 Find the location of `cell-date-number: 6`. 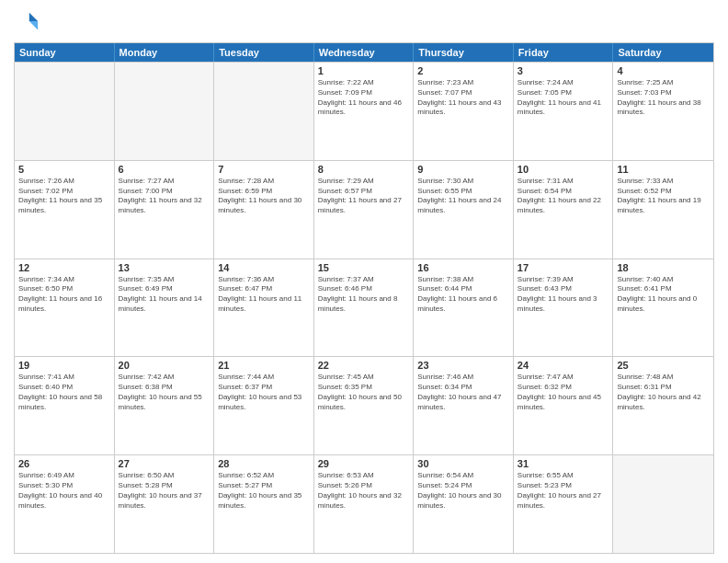

cell-date-number: 6 is located at coordinates (165, 169).